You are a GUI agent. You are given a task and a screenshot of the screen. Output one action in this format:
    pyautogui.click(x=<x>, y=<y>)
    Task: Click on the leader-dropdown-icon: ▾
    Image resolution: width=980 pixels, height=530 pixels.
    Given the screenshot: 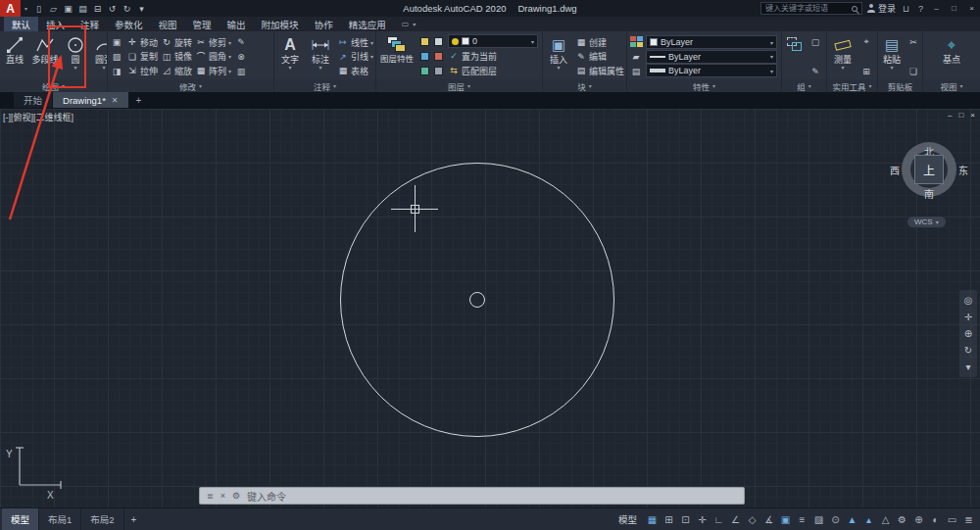 What is the action you would take?
    pyautogui.click(x=372, y=57)
    